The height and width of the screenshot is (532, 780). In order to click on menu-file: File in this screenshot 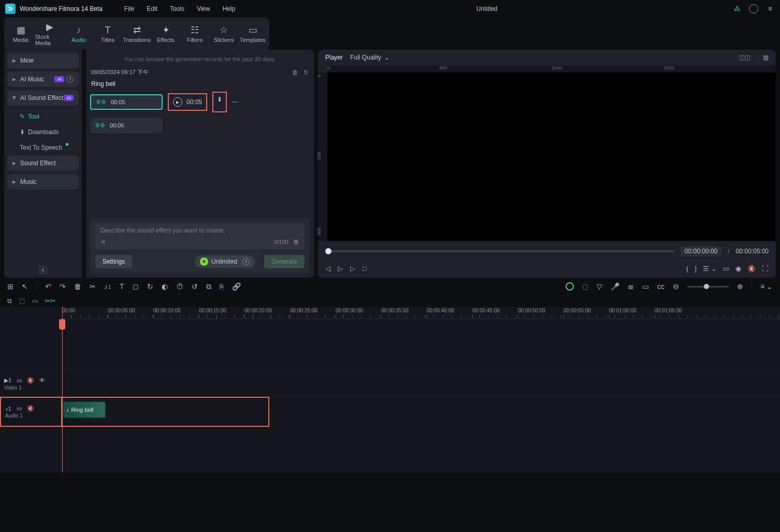, I will do `click(129, 9)`.